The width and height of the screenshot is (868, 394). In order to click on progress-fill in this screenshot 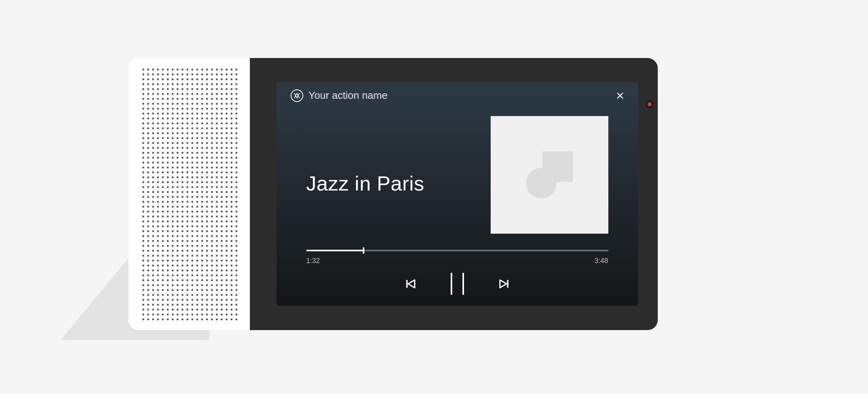, I will do `click(335, 251)`.